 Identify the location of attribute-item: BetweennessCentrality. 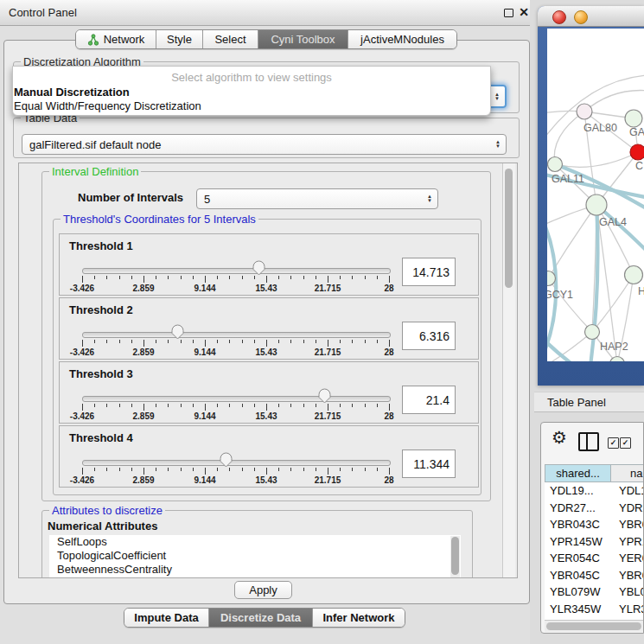
(255, 570).